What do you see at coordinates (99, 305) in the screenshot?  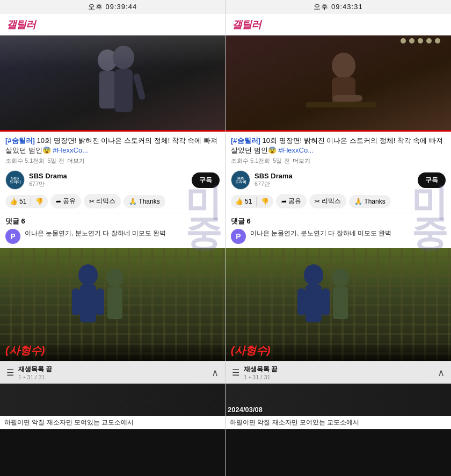 I see `action-chars-left` at bounding box center [99, 305].